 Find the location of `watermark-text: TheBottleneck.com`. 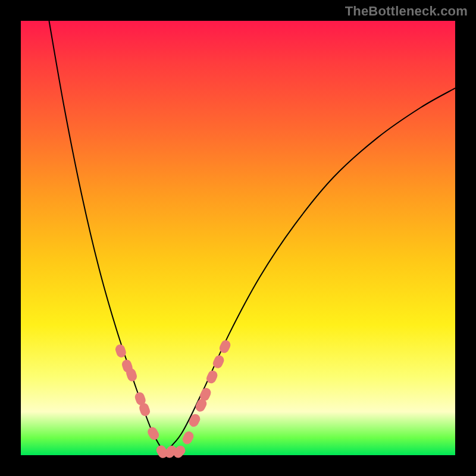

watermark-text: TheBottleneck.com is located at coordinates (406, 11).